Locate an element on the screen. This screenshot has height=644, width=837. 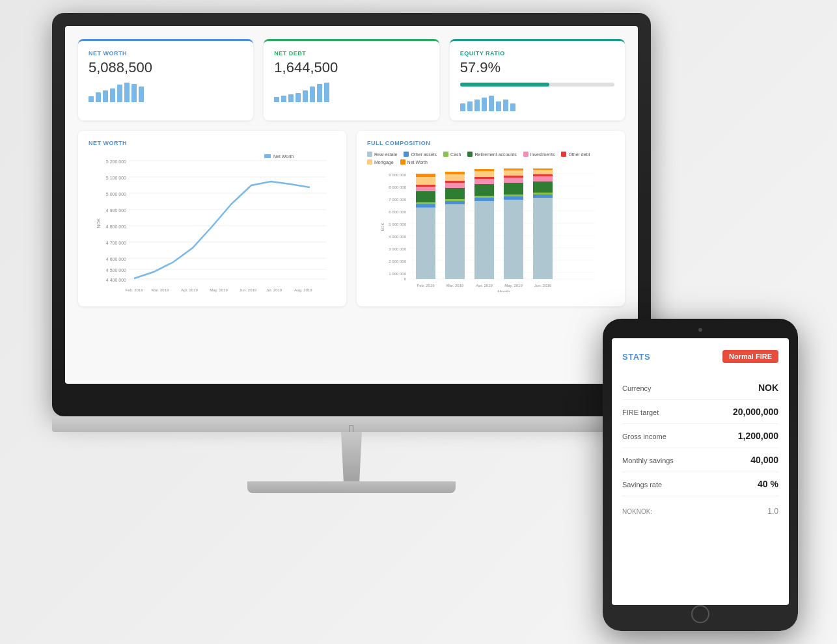
svg-text: Net Worth is located at coordinates (284, 156).